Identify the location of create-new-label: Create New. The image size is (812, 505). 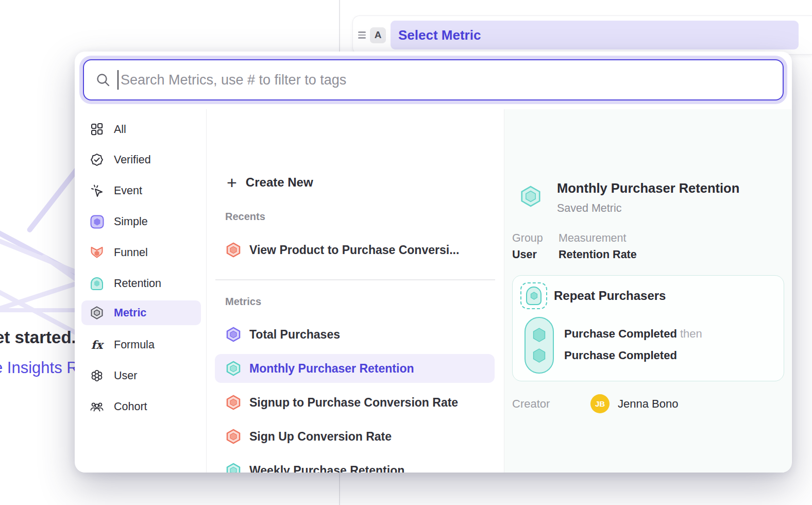
(279, 182).